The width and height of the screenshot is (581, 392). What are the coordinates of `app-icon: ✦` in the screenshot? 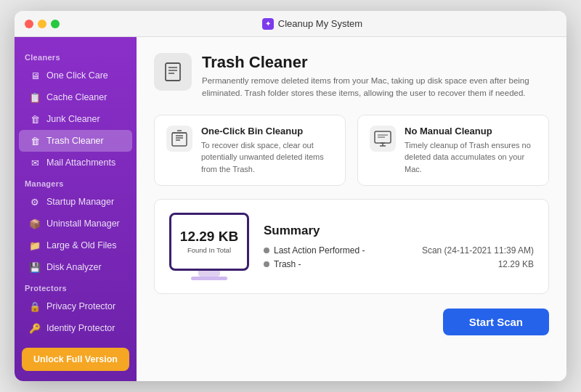 It's located at (268, 24).